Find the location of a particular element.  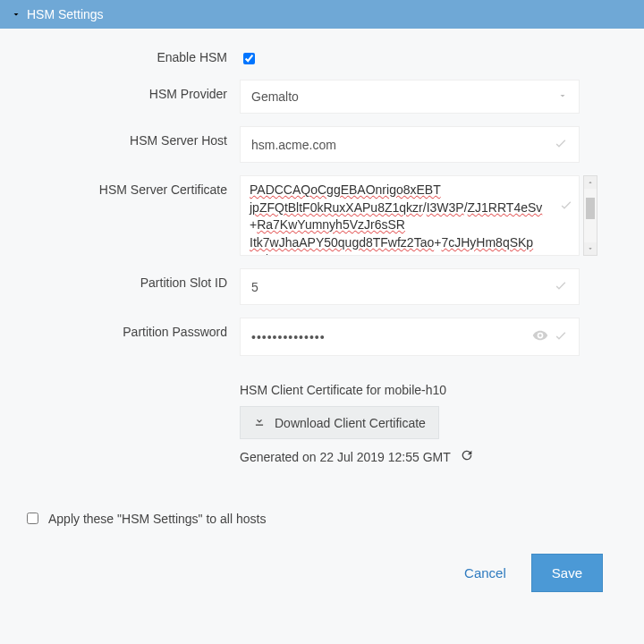

apply-all-label: Apply these "HSM Settings" to all hosts is located at coordinates (157, 519).